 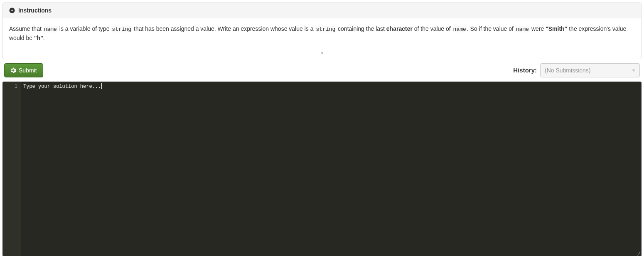 What do you see at coordinates (577, 70) in the screenshot?
I see `history-group: History: (No Submissions)` at bounding box center [577, 70].